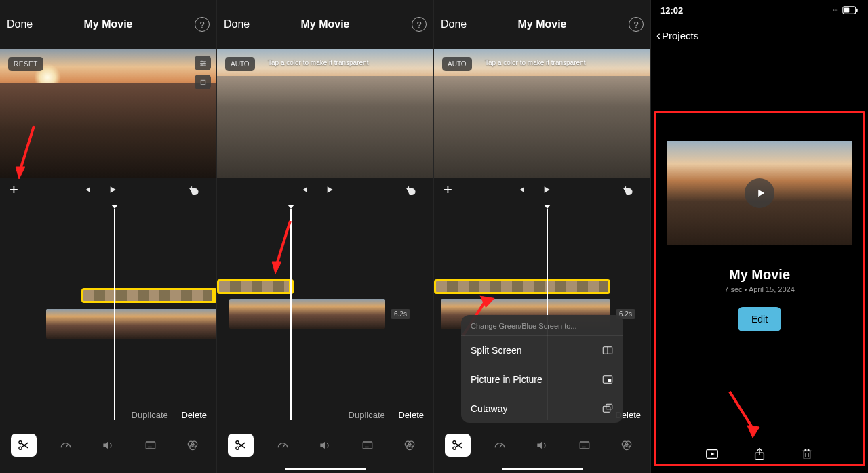 This screenshot has width=868, height=473. I want to click on playhead, so click(115, 314).